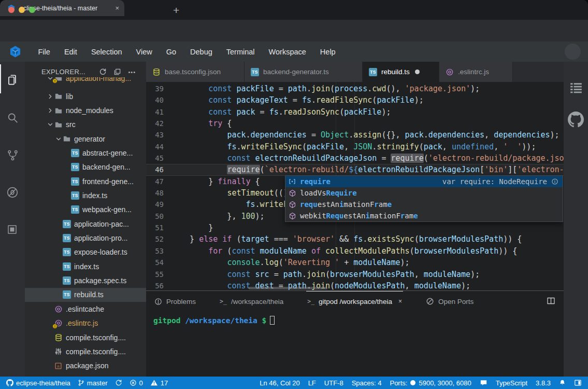 The width and height of the screenshot is (588, 389). Describe the element at coordinates (12, 230) in the screenshot. I see `activity-extensions` at that location.